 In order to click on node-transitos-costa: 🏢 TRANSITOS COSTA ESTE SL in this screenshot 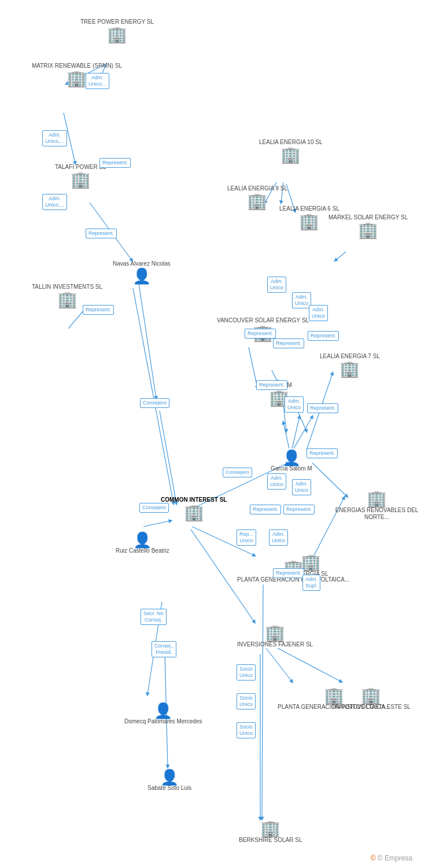, I will do `click(371, 700)`.